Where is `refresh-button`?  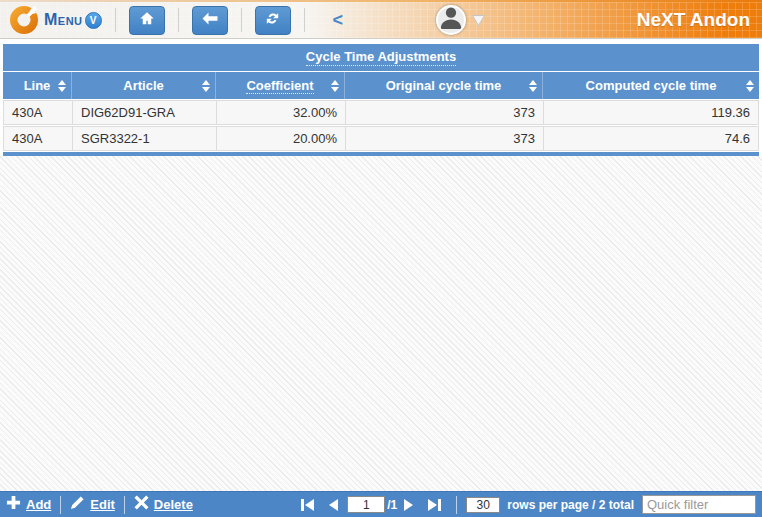
refresh-button is located at coordinates (273, 20).